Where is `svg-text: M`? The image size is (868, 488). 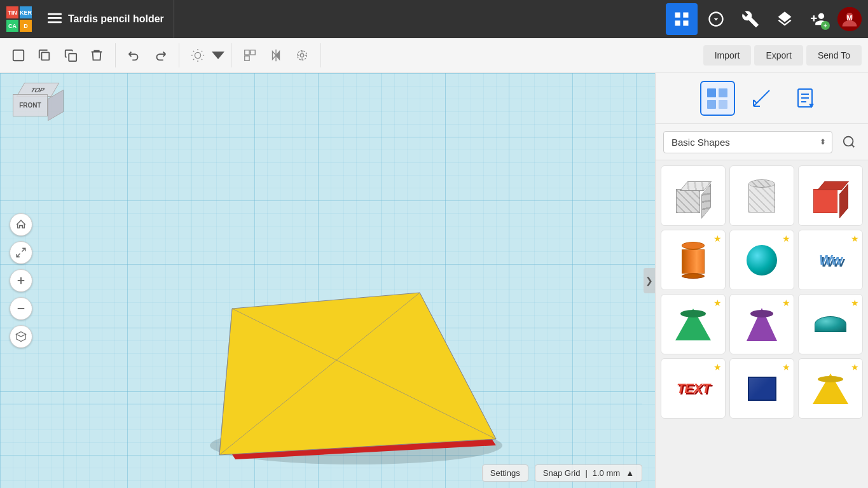
svg-text: M is located at coordinates (850, 18).